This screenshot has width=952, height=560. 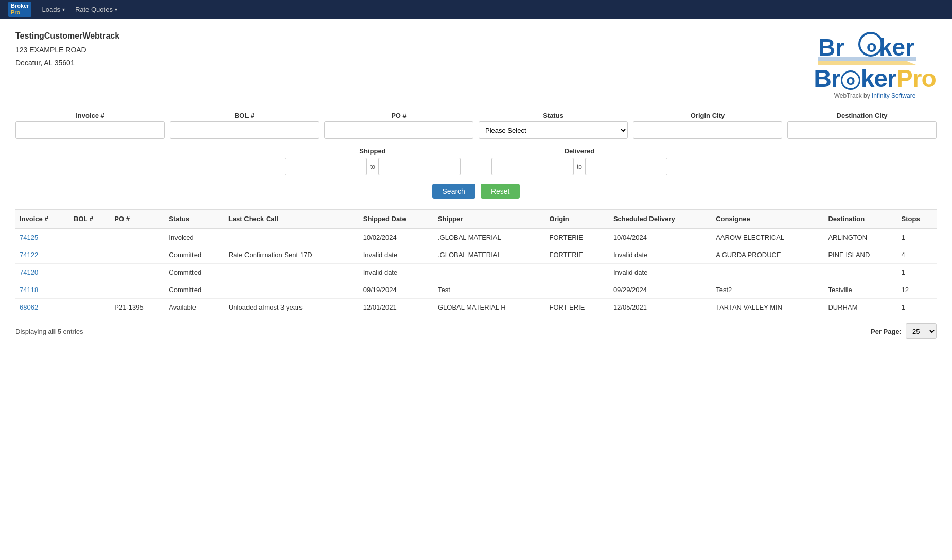 I want to click on cell-stops: 12, so click(x=917, y=290).